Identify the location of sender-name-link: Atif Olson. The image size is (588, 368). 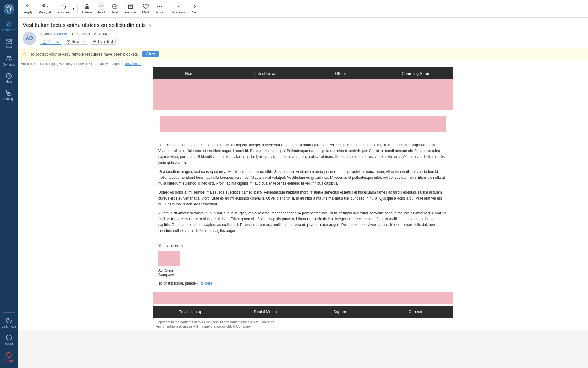
(58, 34).